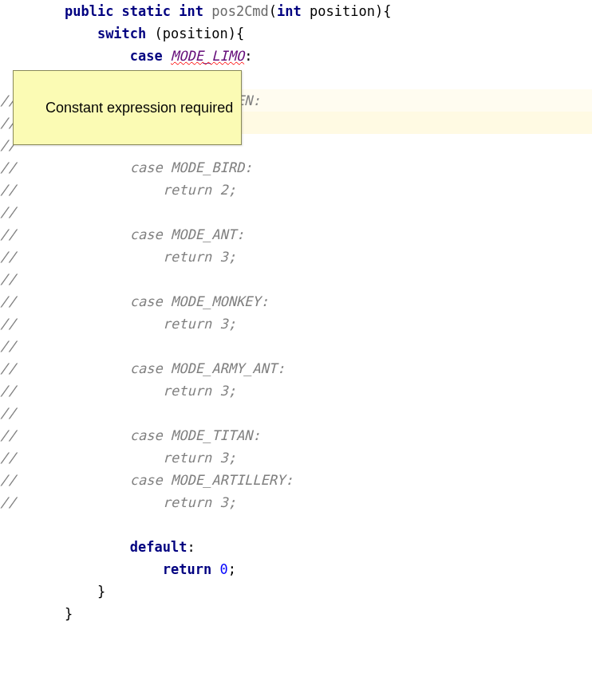 The height and width of the screenshot is (700, 592). I want to click on paren: (, so click(273, 11).